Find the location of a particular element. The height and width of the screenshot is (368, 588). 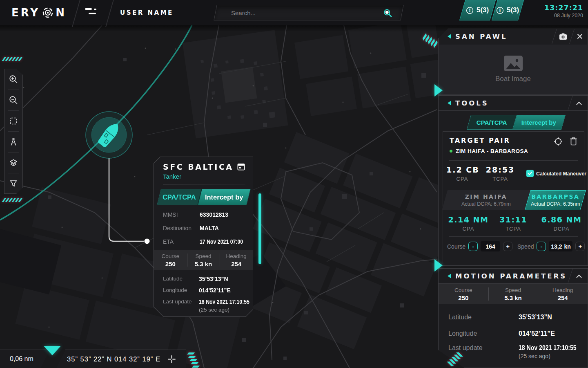

popup-motion-band: Course250 Speed5.3 kn Heading254 is located at coordinates (203, 260).